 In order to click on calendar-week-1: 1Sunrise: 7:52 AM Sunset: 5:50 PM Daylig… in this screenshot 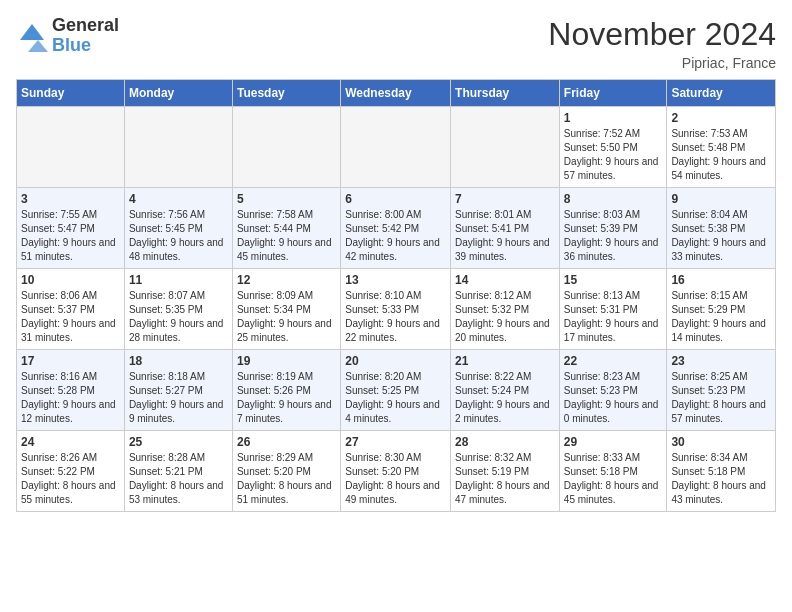, I will do `click(396, 148)`.